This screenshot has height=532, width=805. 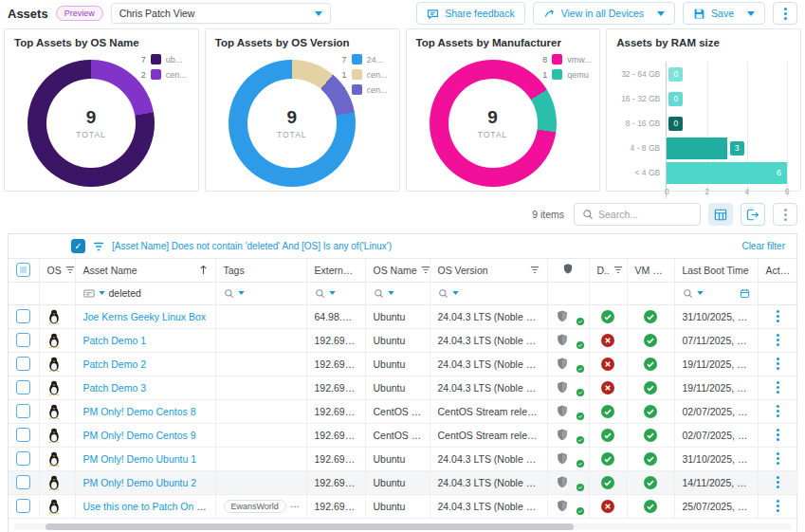 What do you see at coordinates (255, 506) in the screenshot?
I see `tag-pill: EwansWorld` at bounding box center [255, 506].